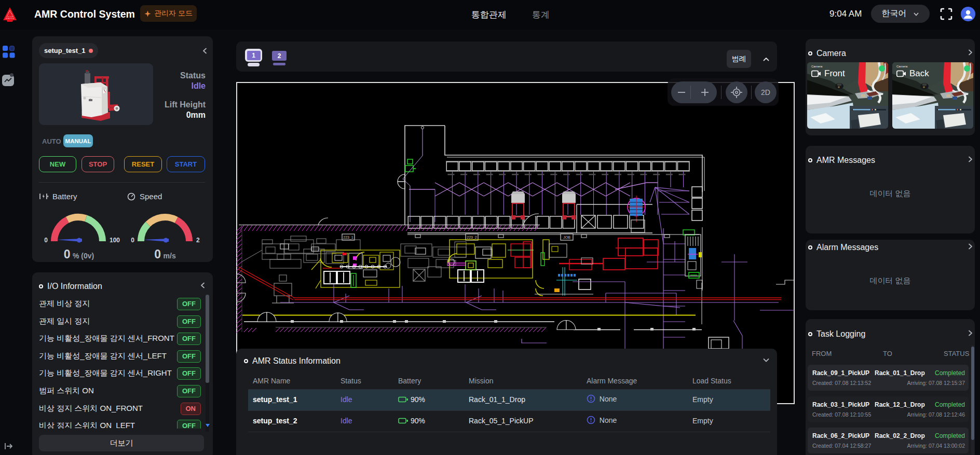 This screenshot has height=455, width=980. What do you see at coordinates (567, 238) in the screenshot?
I see `svg-text: JOB` at bounding box center [567, 238].